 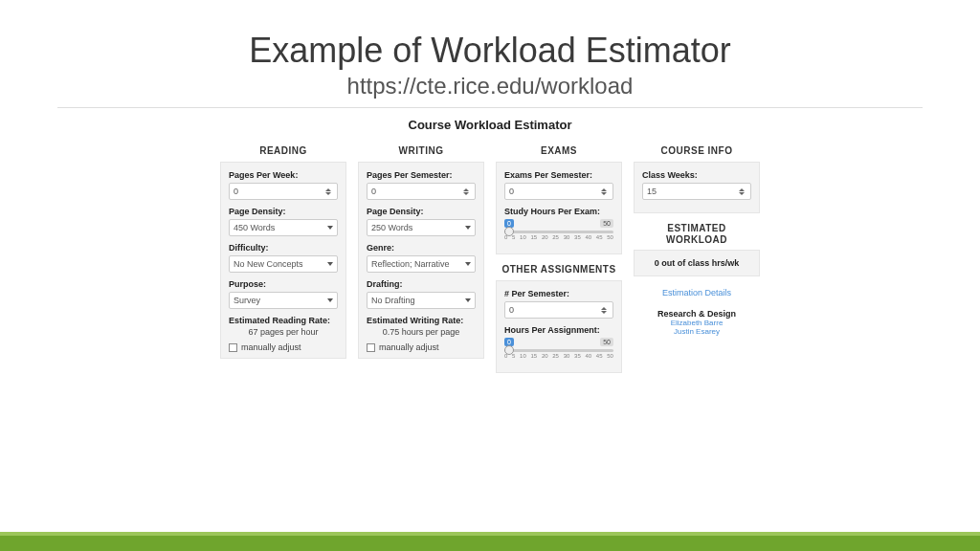 What do you see at coordinates (421, 151) in the screenshot?
I see `writing-heading: WRITING` at bounding box center [421, 151].